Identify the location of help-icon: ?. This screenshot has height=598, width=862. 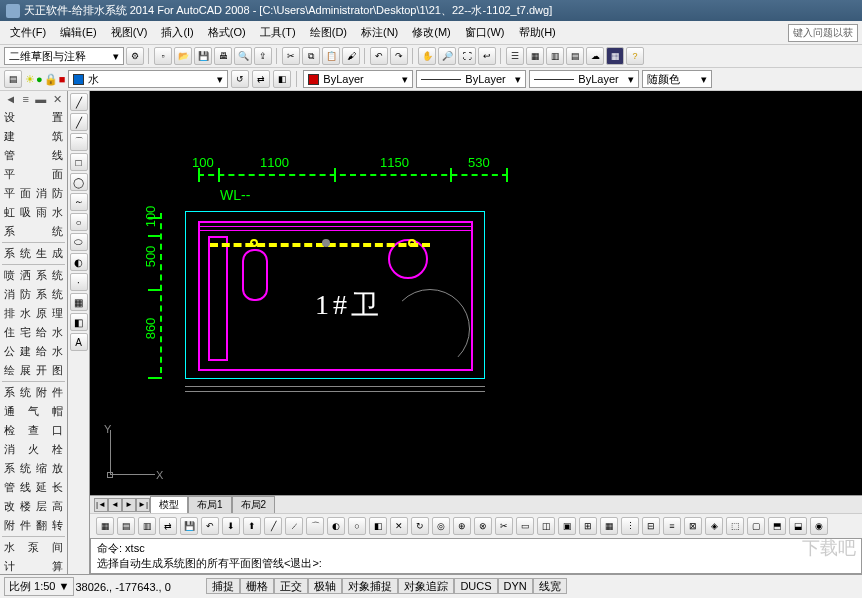
(635, 56).